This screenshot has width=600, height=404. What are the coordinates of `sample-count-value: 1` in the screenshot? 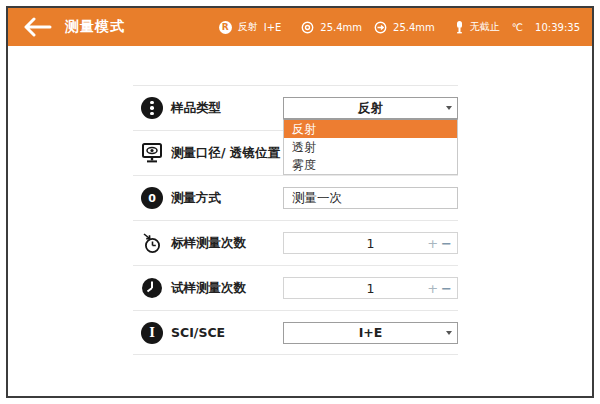 It's located at (371, 288).